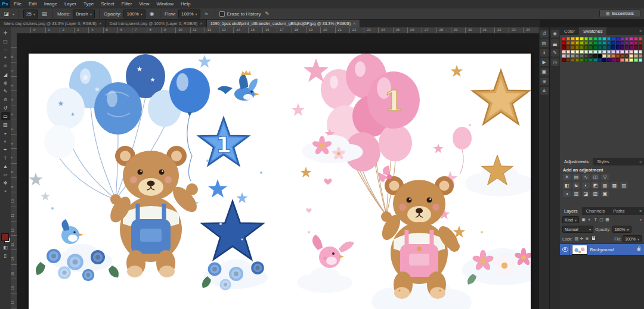 This screenshot has width=644, height=309. What do you see at coordinates (622, 229) in the screenshot?
I see `layer-opacity-dropdown: 100% ▾` at bounding box center [622, 229].